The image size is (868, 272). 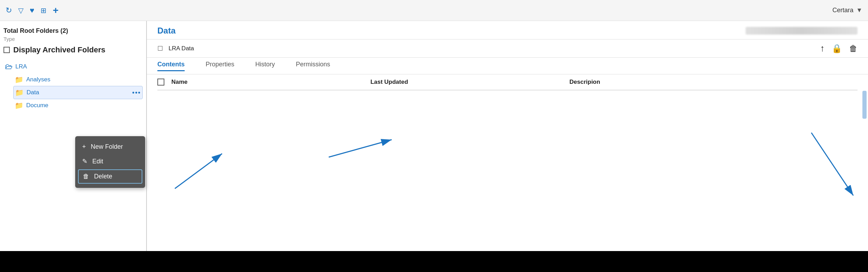 I want to click on tree-item-label-analyses: Analyses, so click(x=84, y=80).